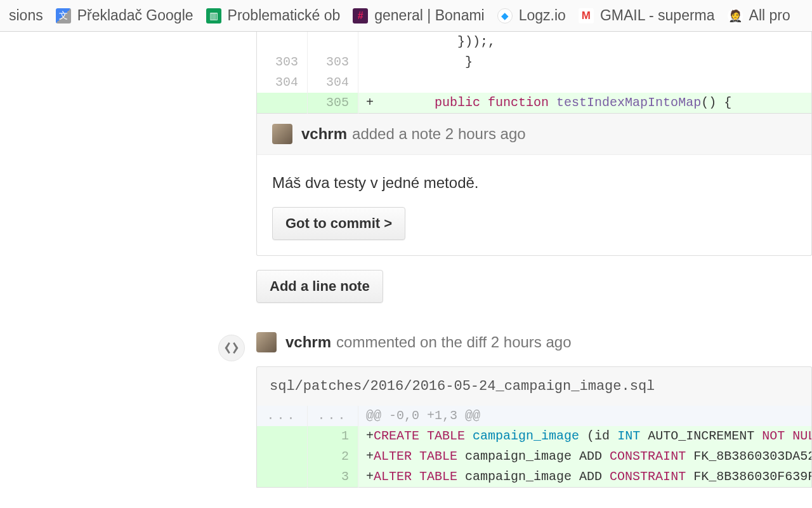 The height and width of the screenshot is (508, 812). What do you see at coordinates (542, 15) in the screenshot?
I see `bookmark-label: Logz.io` at bounding box center [542, 15].